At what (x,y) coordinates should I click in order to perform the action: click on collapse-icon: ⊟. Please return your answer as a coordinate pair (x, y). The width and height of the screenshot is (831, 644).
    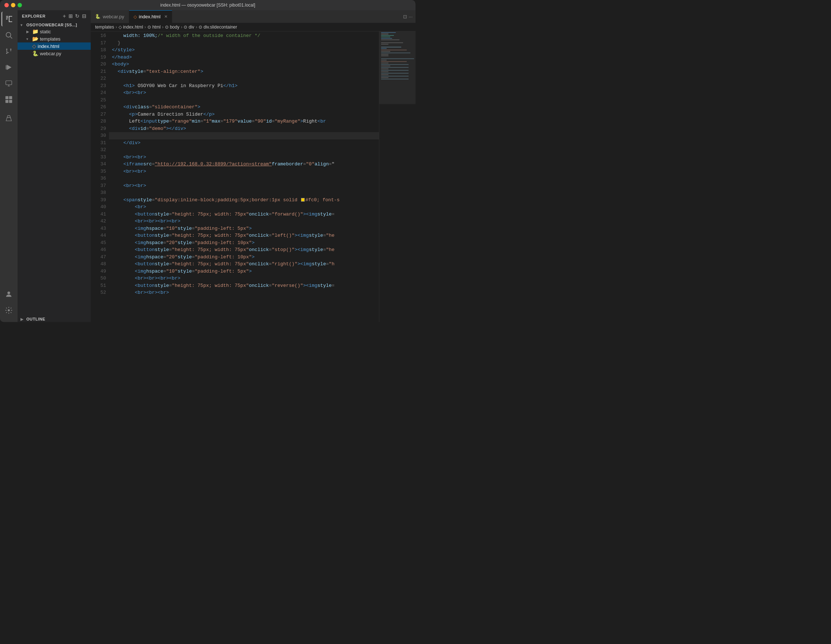
    Looking at the image, I should click on (84, 16).